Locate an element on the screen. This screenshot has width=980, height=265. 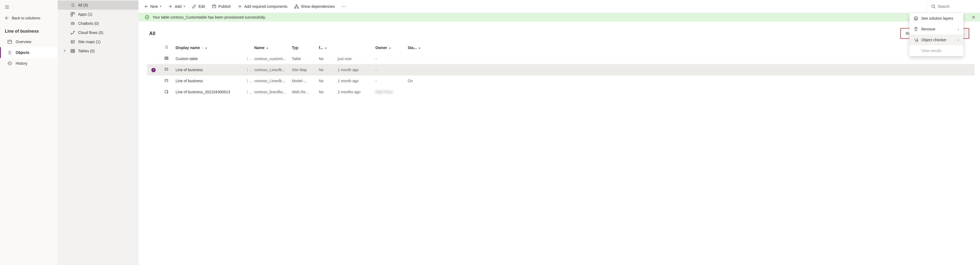
table-row: Line of business_202104300913 ⋮ contoso_… is located at coordinates (561, 92).